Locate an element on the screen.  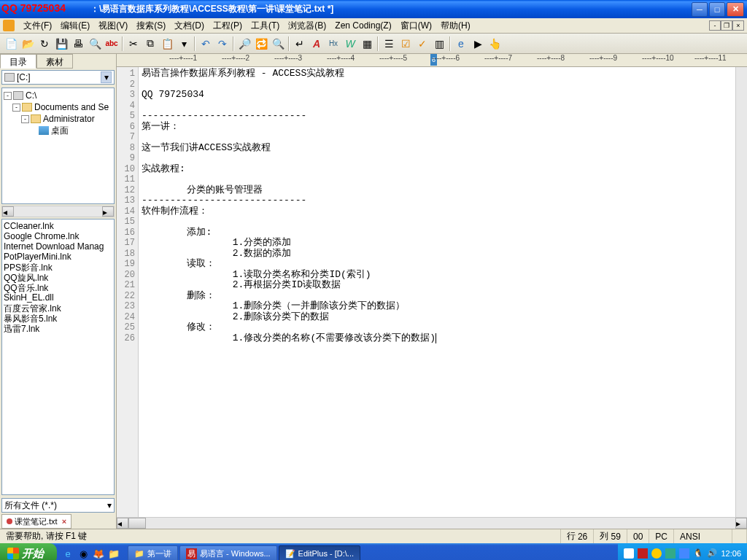
ie-icon: e is located at coordinates (68, 553).